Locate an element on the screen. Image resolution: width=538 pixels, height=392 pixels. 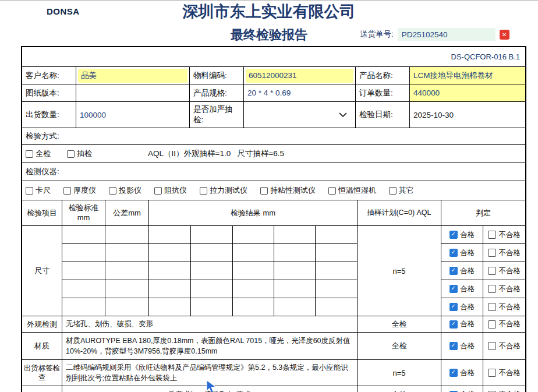
material-code-input: 60512000231 is located at coordinates (299, 76).